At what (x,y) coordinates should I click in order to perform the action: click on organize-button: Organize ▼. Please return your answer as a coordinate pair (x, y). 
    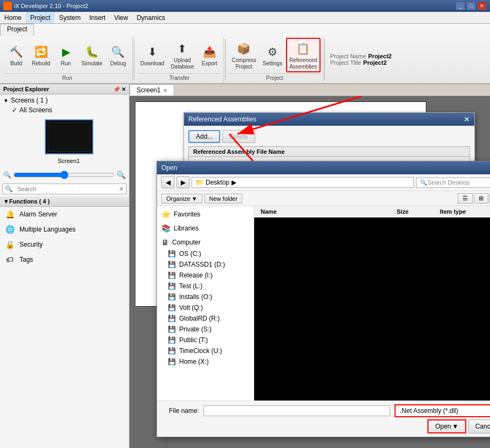
    Looking at the image, I should click on (182, 199).